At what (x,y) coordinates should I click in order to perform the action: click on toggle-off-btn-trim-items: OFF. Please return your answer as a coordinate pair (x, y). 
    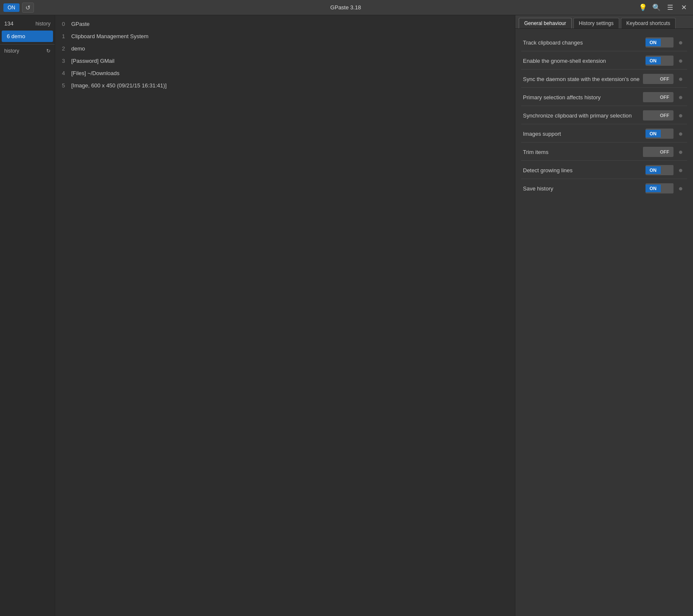
    Looking at the image, I should click on (665, 152).